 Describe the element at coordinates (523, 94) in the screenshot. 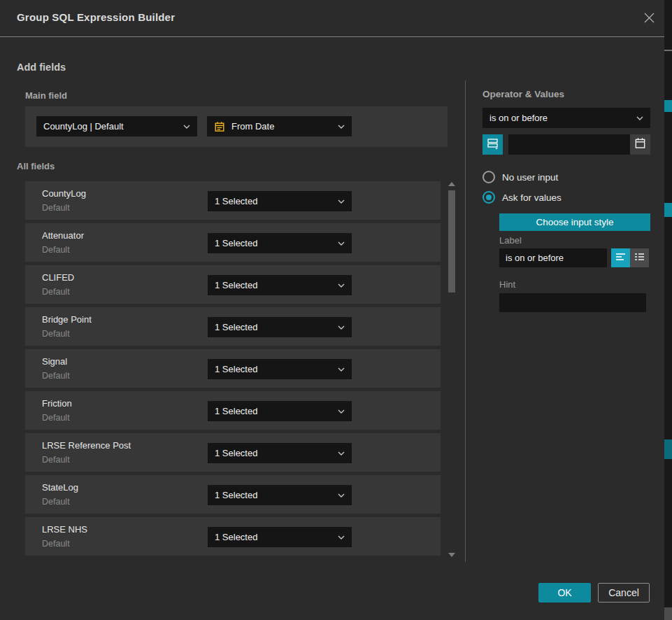

I see `operator-values-heading: Operator & Values` at that location.